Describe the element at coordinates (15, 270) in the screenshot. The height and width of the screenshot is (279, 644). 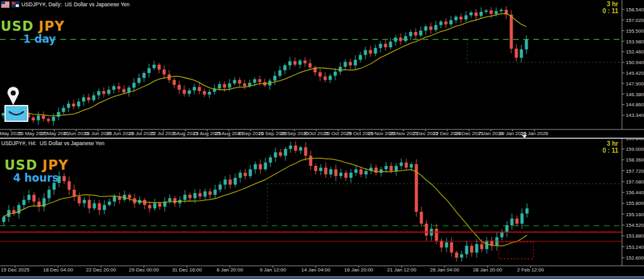
I see `time-tick-label: 15 Dec 2025` at that location.